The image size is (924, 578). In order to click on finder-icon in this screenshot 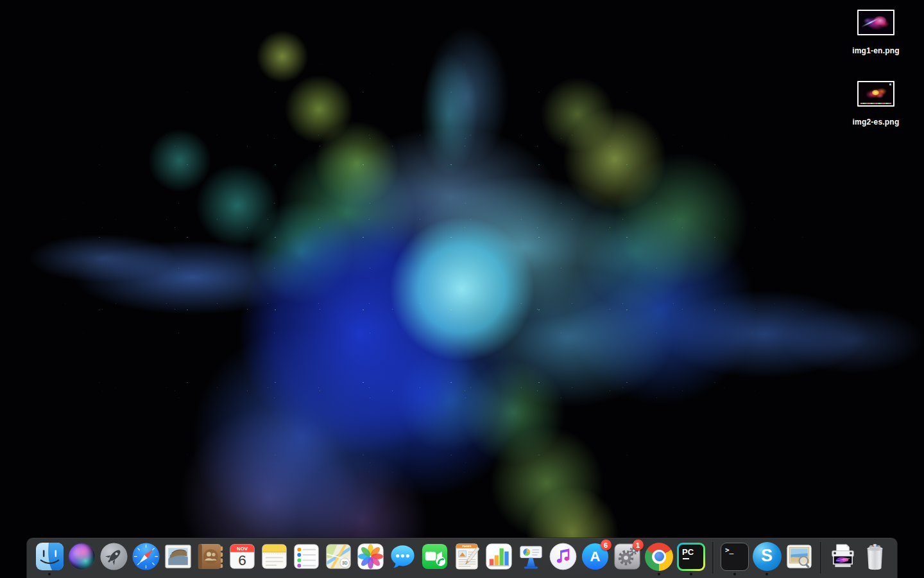, I will do `click(50, 556)`.